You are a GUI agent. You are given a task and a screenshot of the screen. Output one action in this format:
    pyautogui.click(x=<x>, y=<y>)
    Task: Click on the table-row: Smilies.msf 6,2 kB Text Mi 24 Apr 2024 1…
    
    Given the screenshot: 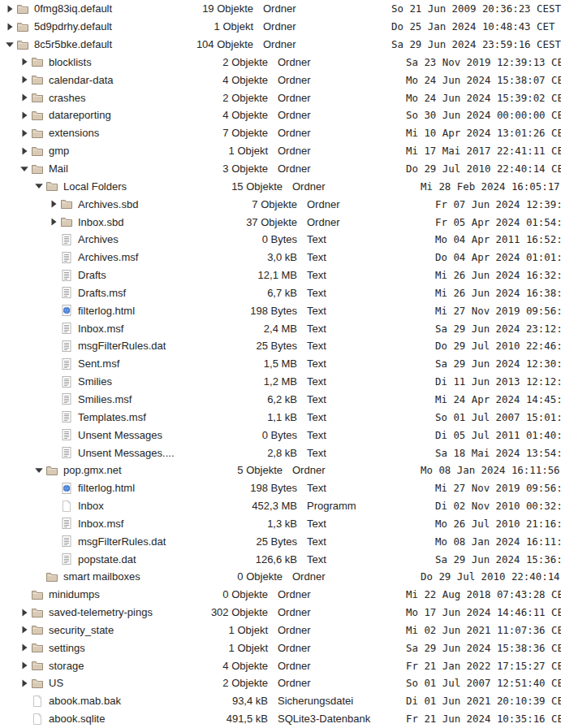 What is the action you would take?
    pyautogui.click(x=281, y=400)
    